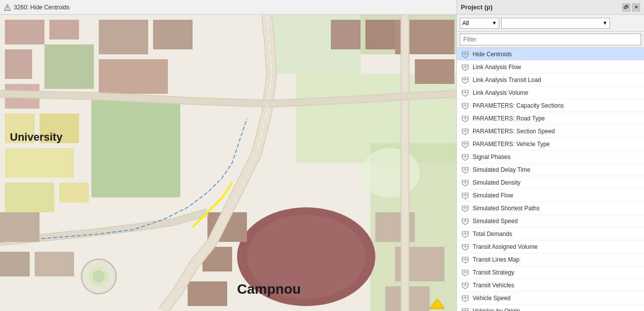  What do you see at coordinates (493, 285) in the screenshot?
I see `list-item-label-transit-vehicles: Transit Vehicles` at bounding box center [493, 285].